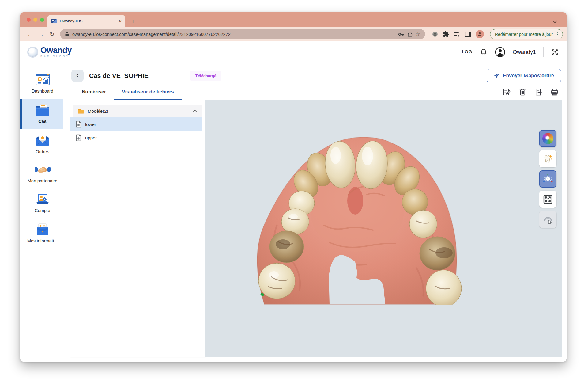 The height and width of the screenshot is (388, 588). What do you see at coordinates (484, 52) in the screenshot?
I see `notifications-bell-icon` at bounding box center [484, 52].